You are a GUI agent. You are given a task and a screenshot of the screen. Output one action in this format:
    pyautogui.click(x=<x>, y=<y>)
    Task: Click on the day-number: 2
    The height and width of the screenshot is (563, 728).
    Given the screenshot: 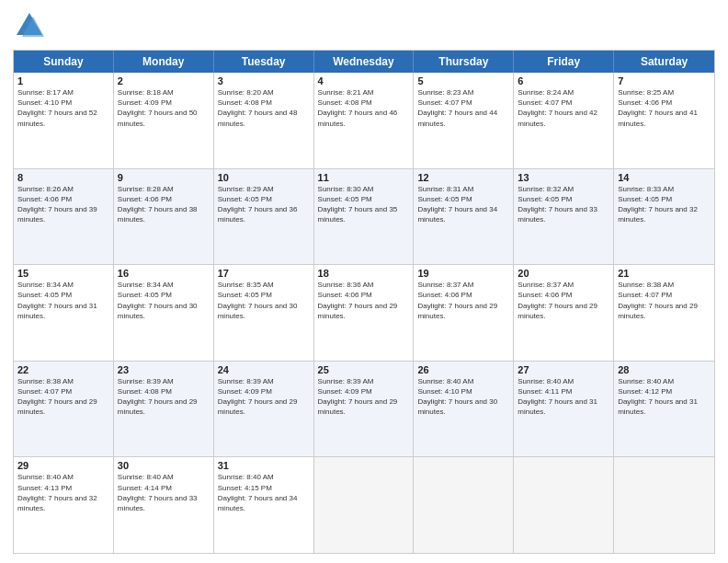 What is the action you would take?
    pyautogui.click(x=164, y=81)
    